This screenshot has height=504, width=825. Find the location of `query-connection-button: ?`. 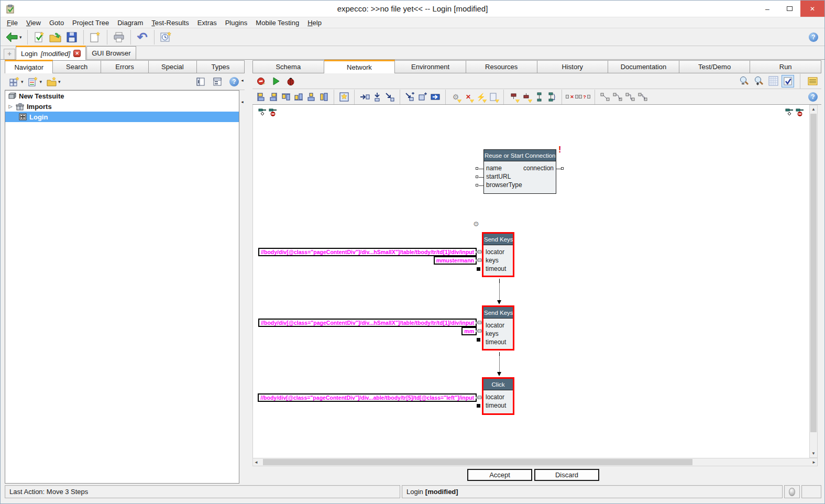

query-connection-button: ? is located at coordinates (585, 97).